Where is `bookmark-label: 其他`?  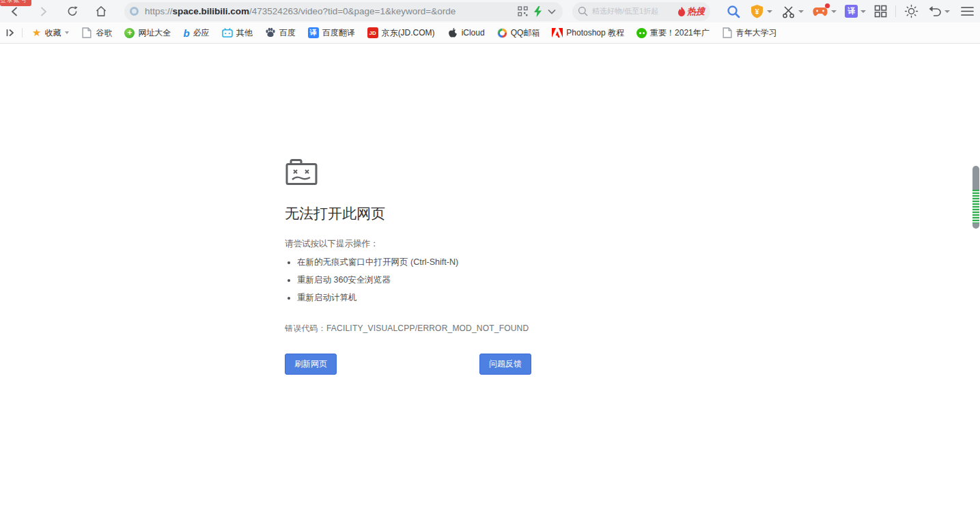 bookmark-label: 其他 is located at coordinates (244, 33).